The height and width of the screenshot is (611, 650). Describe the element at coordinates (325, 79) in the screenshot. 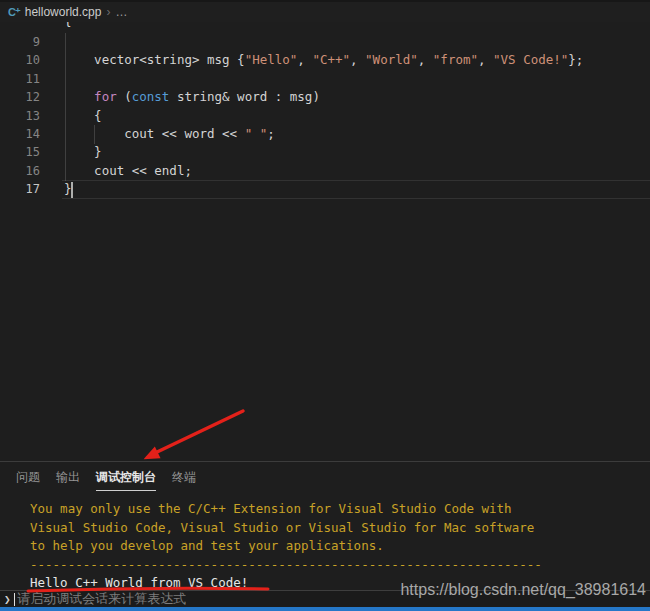

I see `code-line: 11` at that location.